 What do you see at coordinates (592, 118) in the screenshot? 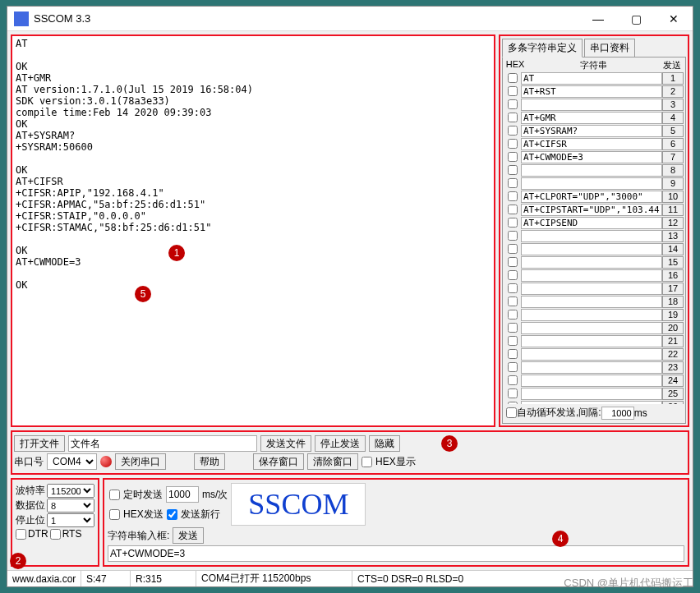
I see `command-text: AT+GMR` at bounding box center [592, 118].